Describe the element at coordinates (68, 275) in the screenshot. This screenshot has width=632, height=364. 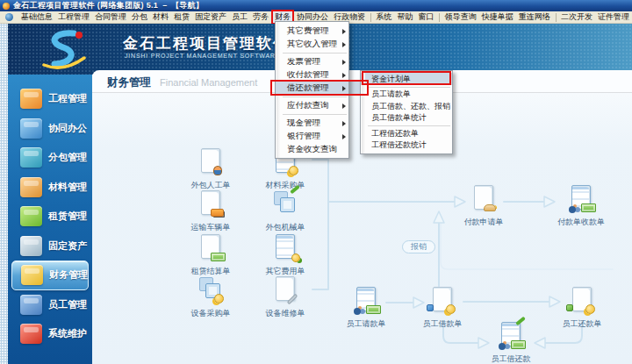
I see `sidebar-item-label: 财务管理` at that location.